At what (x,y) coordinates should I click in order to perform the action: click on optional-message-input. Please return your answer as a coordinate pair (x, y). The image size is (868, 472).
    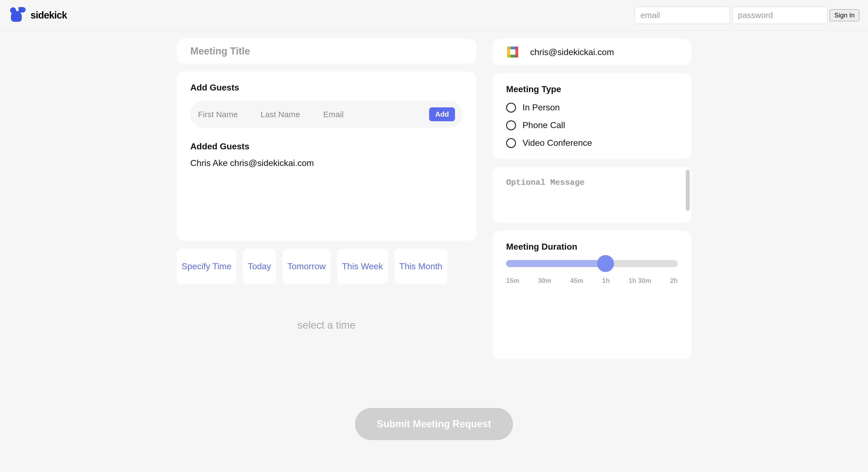
    Looking at the image, I should click on (592, 194).